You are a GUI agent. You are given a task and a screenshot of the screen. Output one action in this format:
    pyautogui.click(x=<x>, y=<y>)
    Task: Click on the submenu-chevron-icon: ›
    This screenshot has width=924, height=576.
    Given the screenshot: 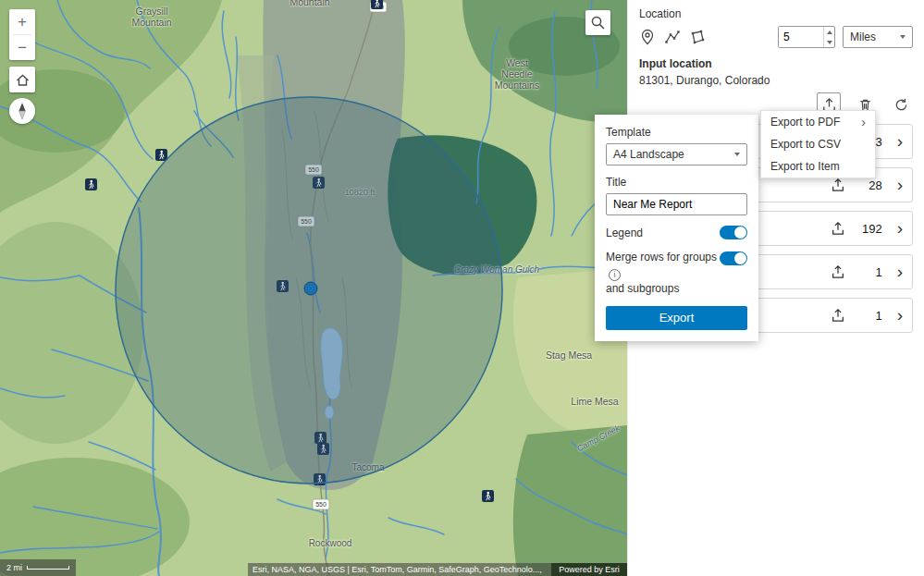 What is the action you would take?
    pyautogui.click(x=864, y=122)
    